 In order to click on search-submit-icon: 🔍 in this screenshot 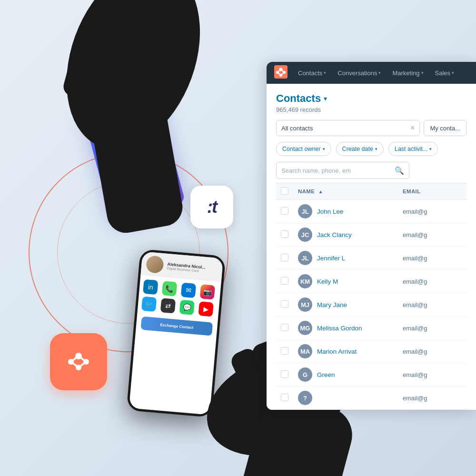, I will do `click(399, 170)`.